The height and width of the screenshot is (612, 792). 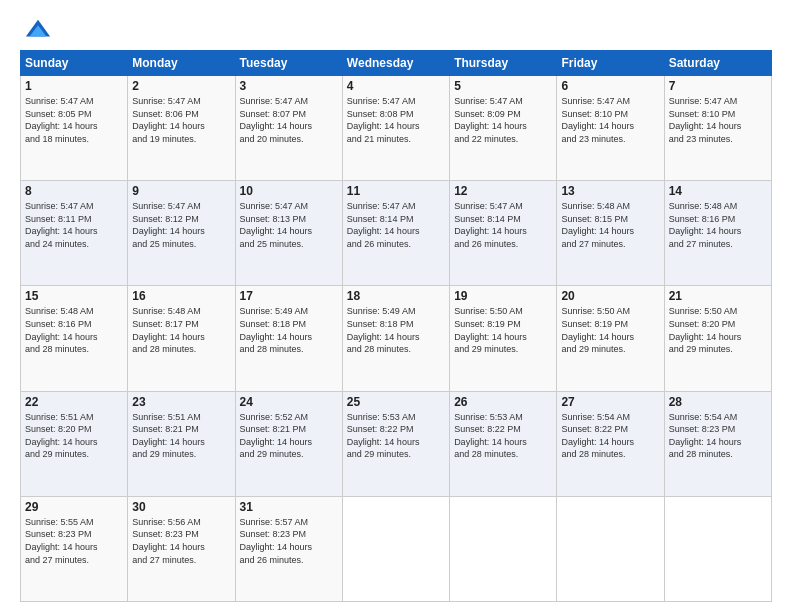 What do you see at coordinates (718, 296) in the screenshot?
I see `day-number: 21` at bounding box center [718, 296].